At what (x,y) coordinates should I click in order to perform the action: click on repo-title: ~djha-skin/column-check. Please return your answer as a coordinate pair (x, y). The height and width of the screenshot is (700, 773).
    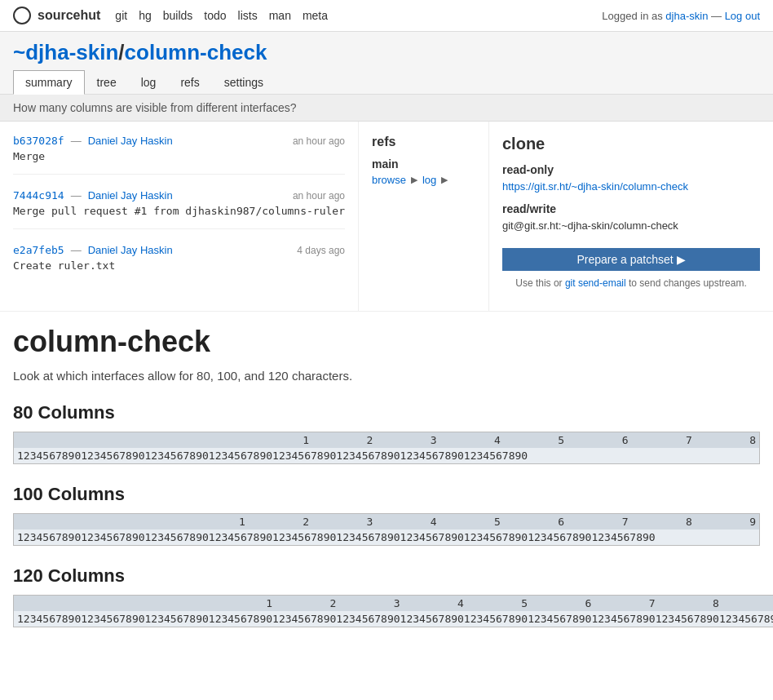
    Looking at the image, I should click on (386, 49).